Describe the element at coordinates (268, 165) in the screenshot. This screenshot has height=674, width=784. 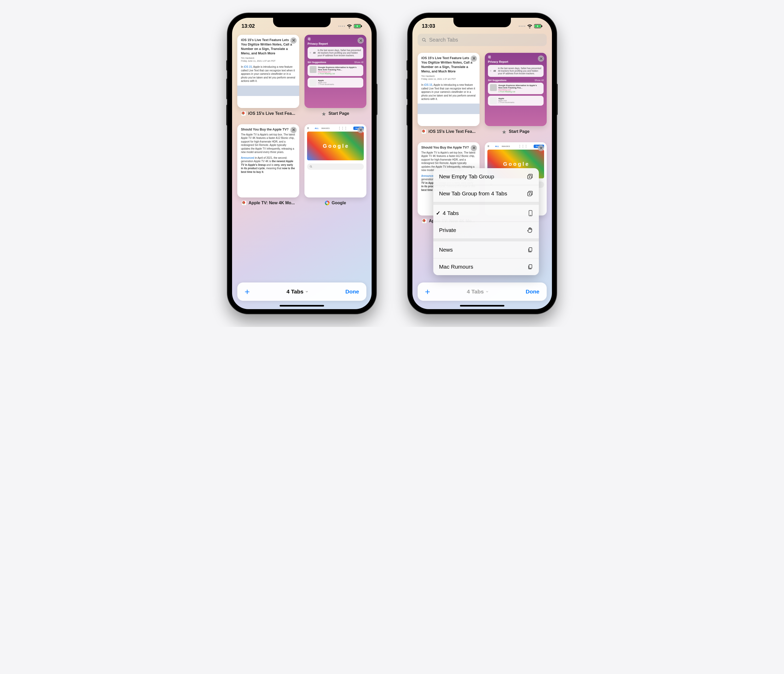
I see `article-body-2: Announced in April of 2021, the second-g…` at that location.